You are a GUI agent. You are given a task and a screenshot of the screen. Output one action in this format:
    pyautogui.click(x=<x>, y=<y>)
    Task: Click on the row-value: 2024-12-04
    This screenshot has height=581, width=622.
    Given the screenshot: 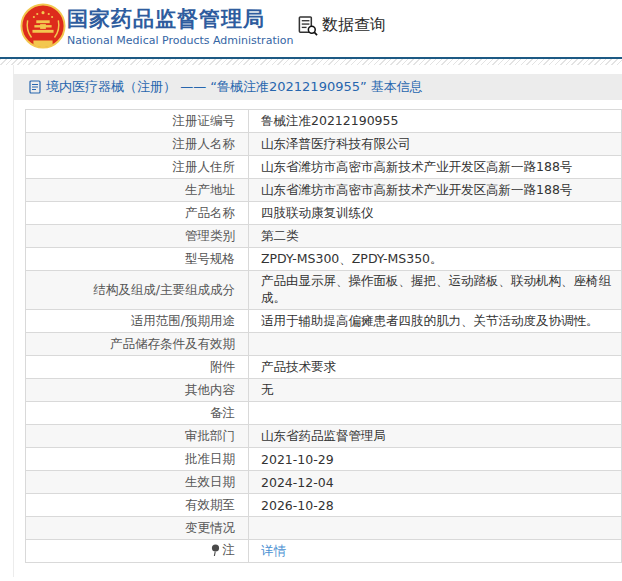 What is the action you would take?
    pyautogui.click(x=436, y=482)
    